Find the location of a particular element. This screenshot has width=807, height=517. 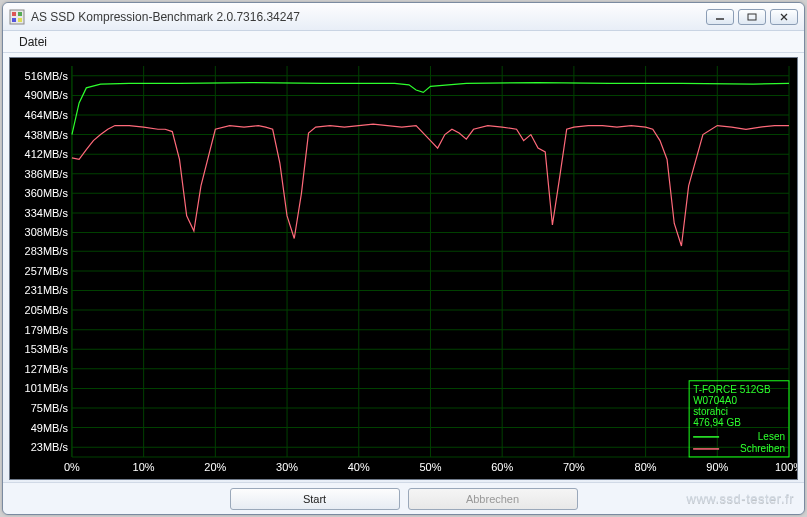

y-tick-label: 412MB/s is located at coordinates (47, 154).